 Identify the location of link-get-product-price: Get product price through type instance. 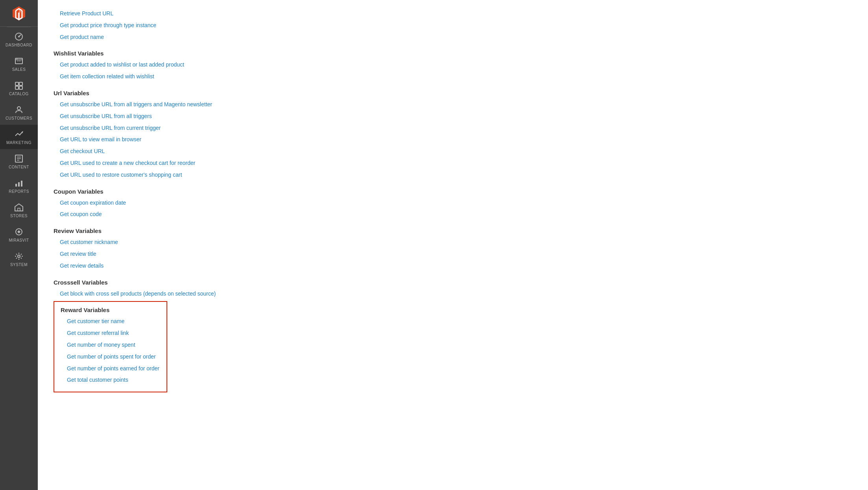
(453, 26).